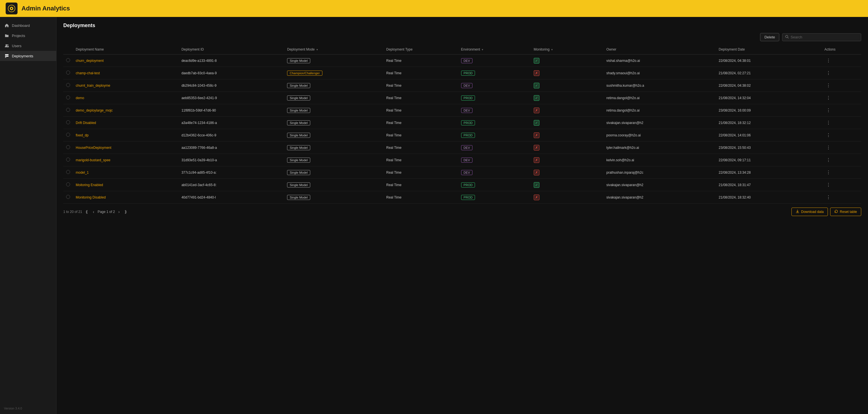 This screenshot has width=868, height=414. I want to click on toolbar: Delete, so click(462, 37).